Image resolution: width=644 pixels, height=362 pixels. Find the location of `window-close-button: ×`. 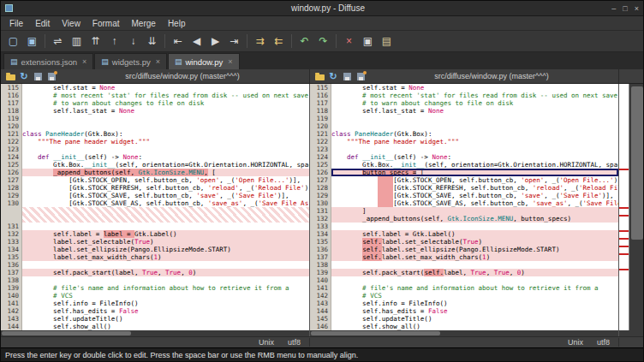

window-close-button: × is located at coordinates (637, 9).